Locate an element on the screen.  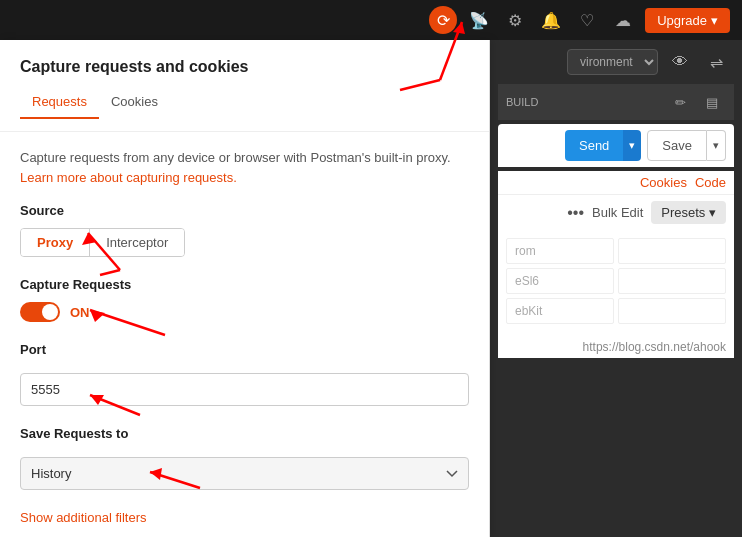
environment-select: vironment is located at coordinates (612, 62).